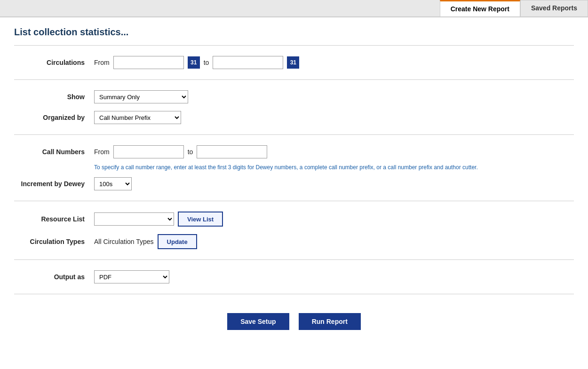  I want to click on save-setup-button: Save Setup, so click(258, 322).